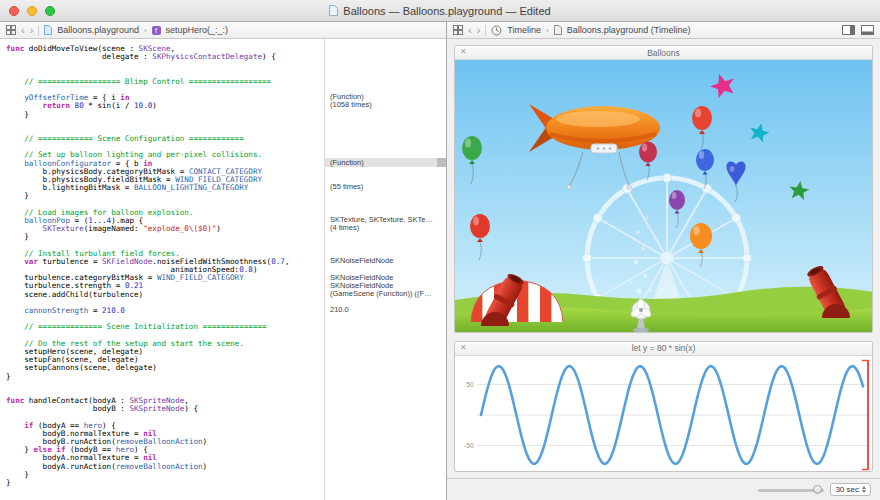 This screenshot has height=500, width=880. What do you see at coordinates (164, 187) in the screenshot?
I see `code-line: b.lightingBitMask = BALLOON_LIGHTING_CAT…` at bounding box center [164, 187].